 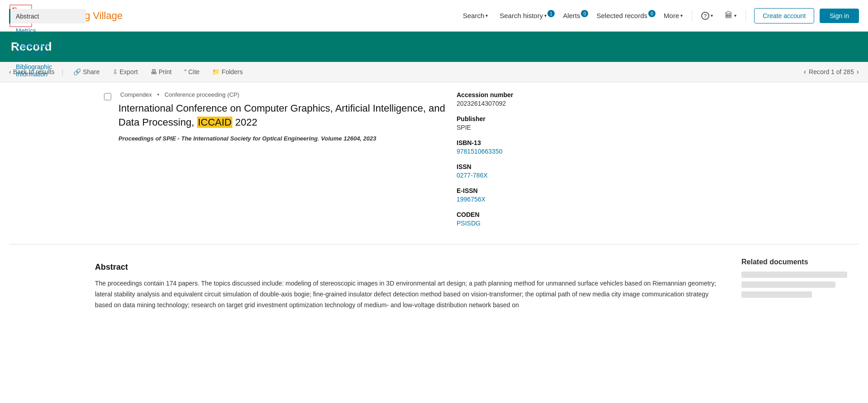 What do you see at coordinates (283, 117) in the screenshot?
I see `record-info: Compendex • Conference proceeding (CP) I…` at bounding box center [283, 117].